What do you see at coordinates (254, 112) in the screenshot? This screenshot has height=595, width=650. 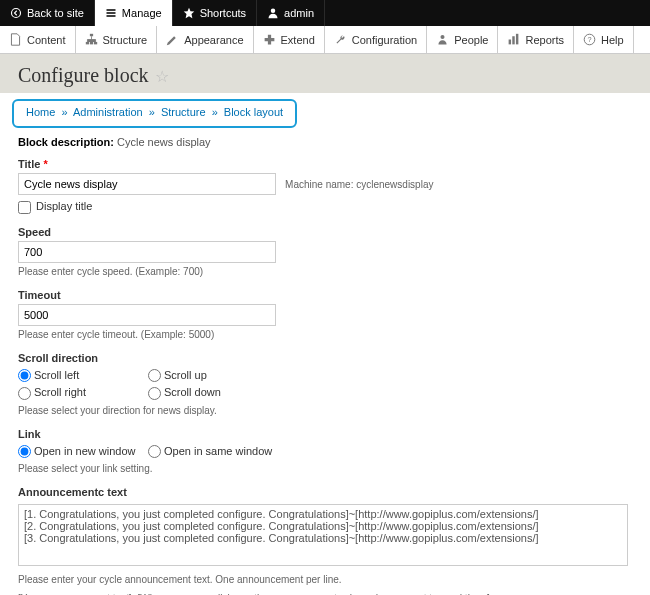 I see `breadcrumb-block-layout: Block layout` at bounding box center [254, 112].